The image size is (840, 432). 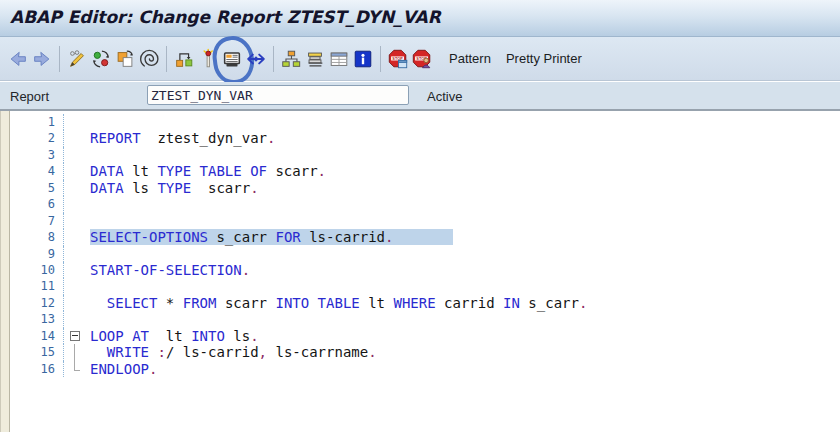 What do you see at coordinates (470, 58) in the screenshot?
I see `pattern-button: Pattern` at bounding box center [470, 58].